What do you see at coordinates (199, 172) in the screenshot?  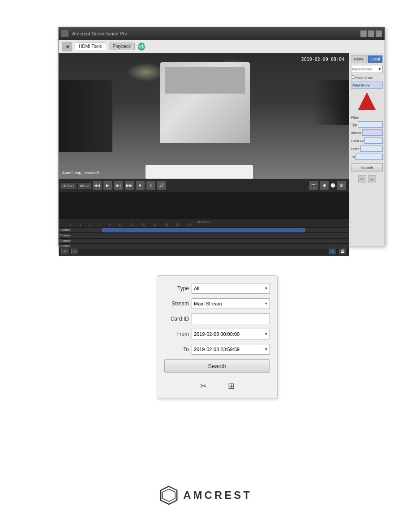 I see `video-paper-tray` at bounding box center [199, 172].